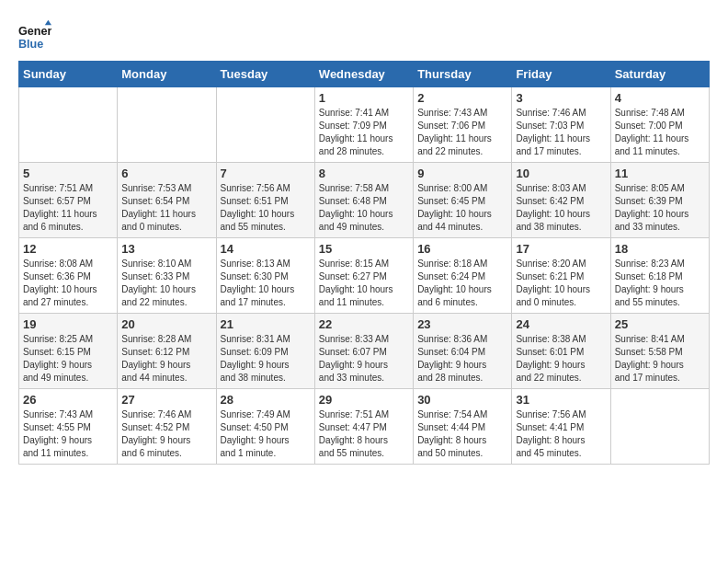 The height and width of the screenshot is (563, 728). Describe the element at coordinates (364, 324) in the screenshot. I see `day-number: 22` at that location.